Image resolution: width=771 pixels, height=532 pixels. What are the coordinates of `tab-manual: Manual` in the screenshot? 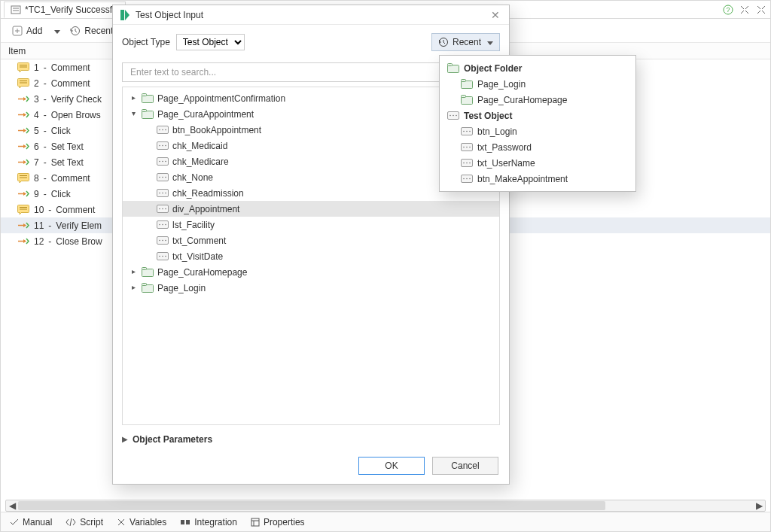 It's located at (31, 522).